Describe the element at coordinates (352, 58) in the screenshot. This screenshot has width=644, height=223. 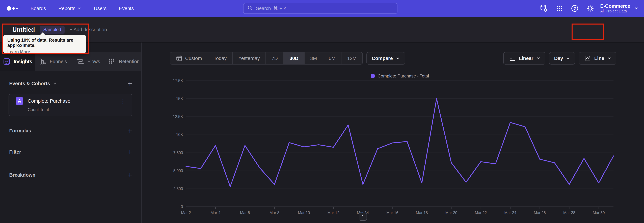
I see `range-12m: 12M` at that location.